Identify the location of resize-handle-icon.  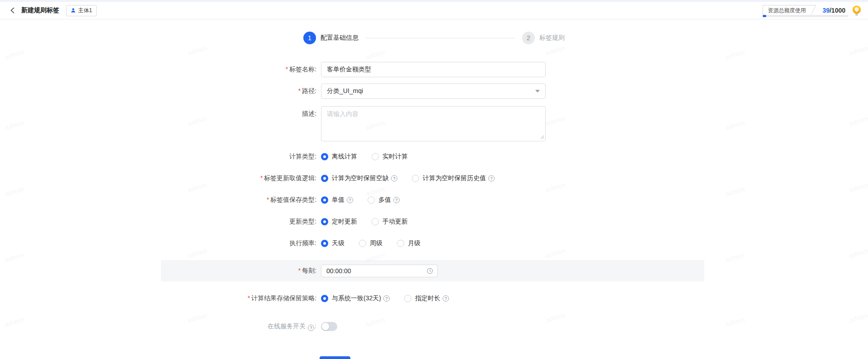
(542, 137).